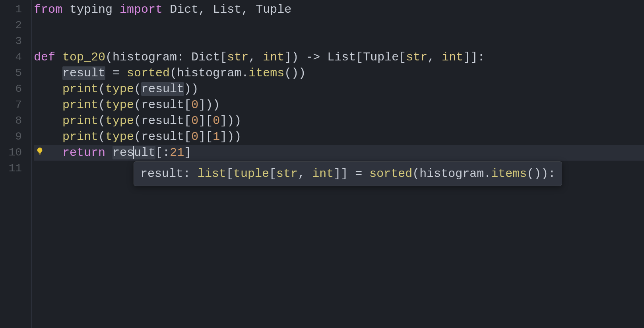 Image resolution: width=644 pixels, height=328 pixels. I want to click on type-annotation: List, so click(341, 57).